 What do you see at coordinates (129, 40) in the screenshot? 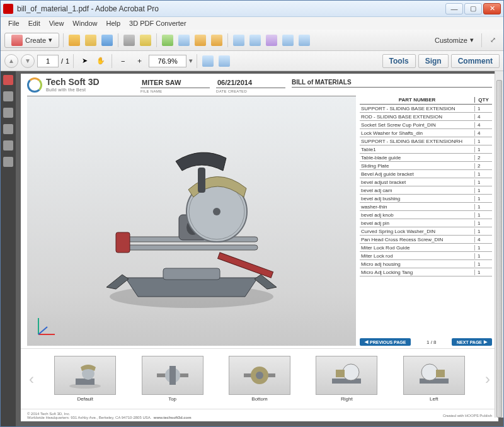
I see `print-button` at bounding box center [129, 40].